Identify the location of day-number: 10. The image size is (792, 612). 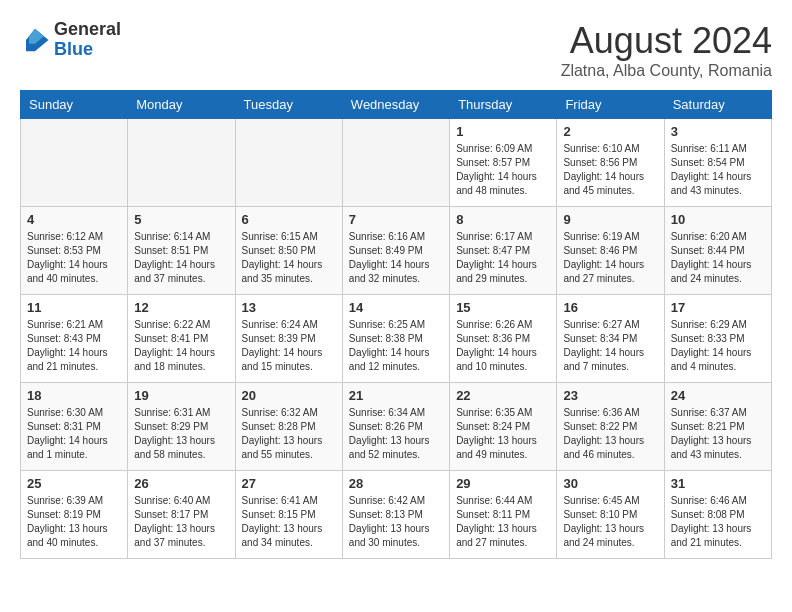
(718, 220).